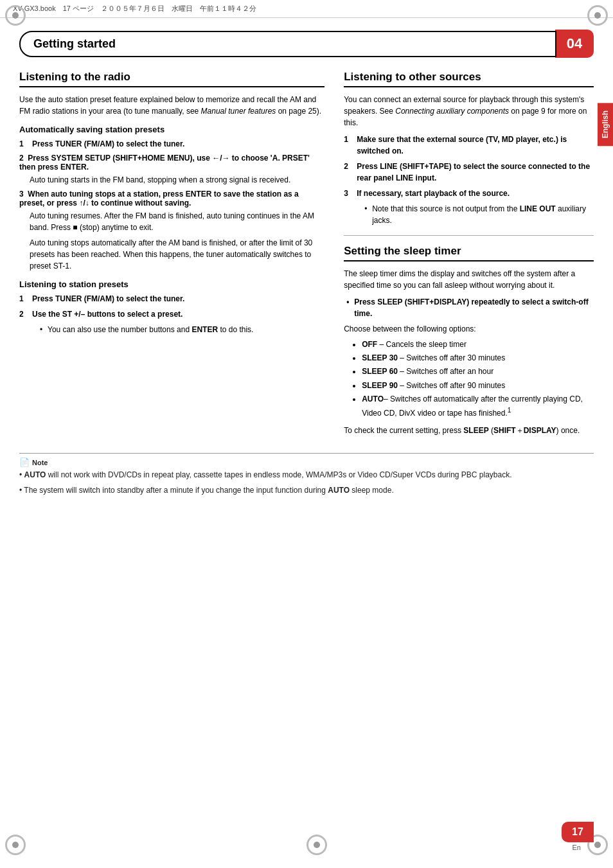 The image size is (613, 868). What do you see at coordinates (598, 15) in the screenshot?
I see `corner-decoration-tr` at bounding box center [598, 15].